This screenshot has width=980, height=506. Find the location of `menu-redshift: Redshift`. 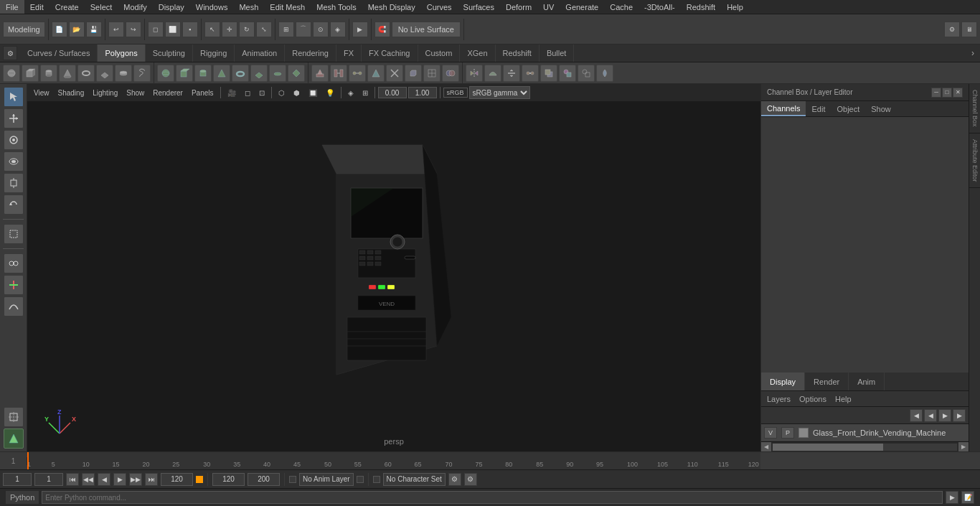

menu-redshift: Redshift is located at coordinates (701, 7).